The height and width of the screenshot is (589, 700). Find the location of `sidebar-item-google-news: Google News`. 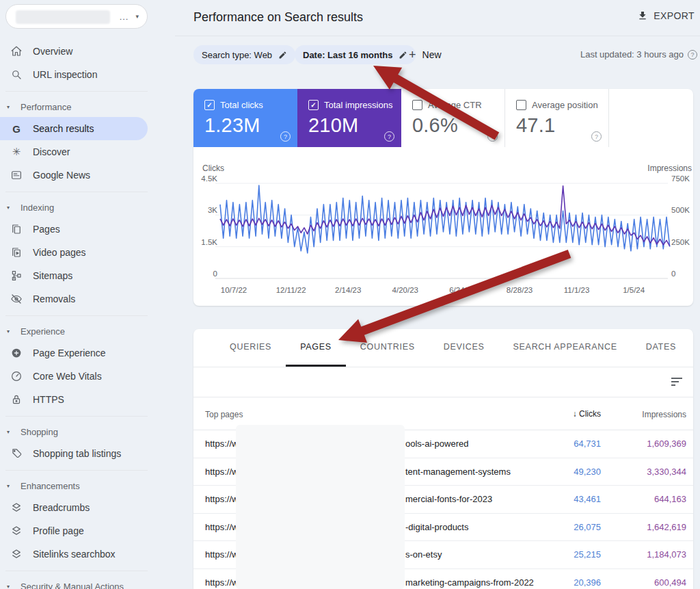

sidebar-item-google-news: Google News is located at coordinates (74, 175).